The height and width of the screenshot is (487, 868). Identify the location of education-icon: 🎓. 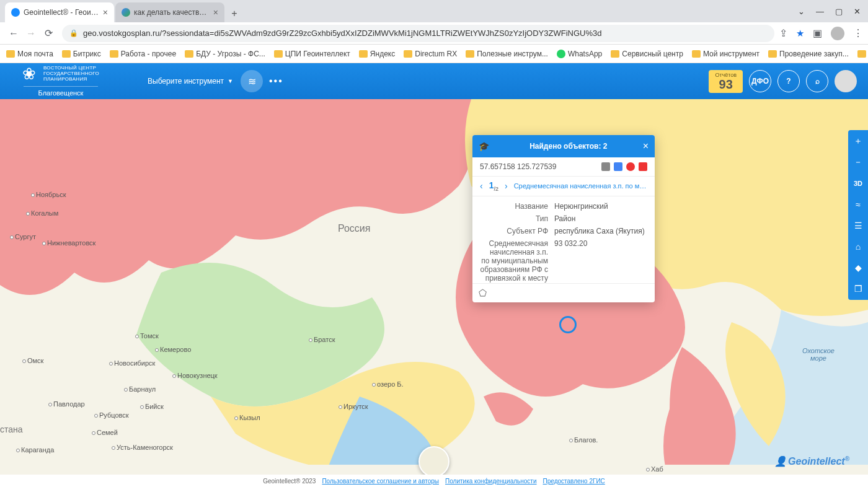
(484, 146).